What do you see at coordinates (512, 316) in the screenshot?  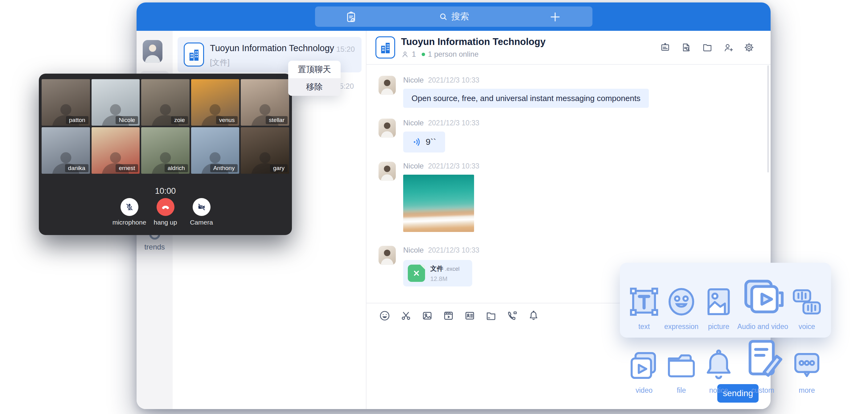 I see `call-icon` at bounding box center [512, 316].